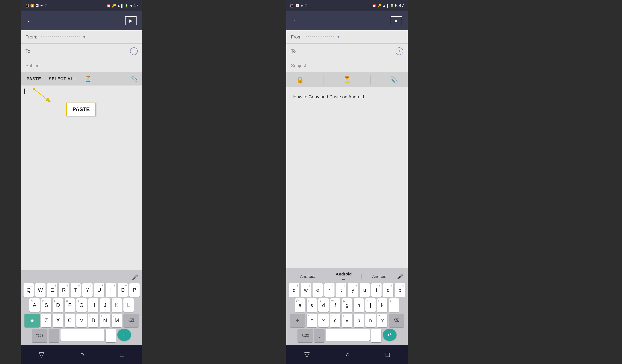  I want to click on key-y: 6y, so click(353, 290).